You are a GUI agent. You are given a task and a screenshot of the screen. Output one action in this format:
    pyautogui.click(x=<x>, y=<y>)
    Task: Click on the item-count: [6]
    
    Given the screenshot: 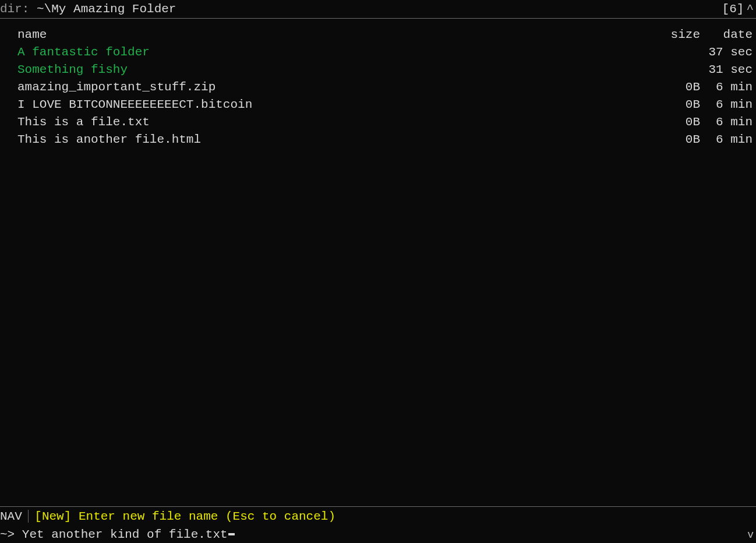 What is the action you would take?
    pyautogui.click(x=734, y=9)
    